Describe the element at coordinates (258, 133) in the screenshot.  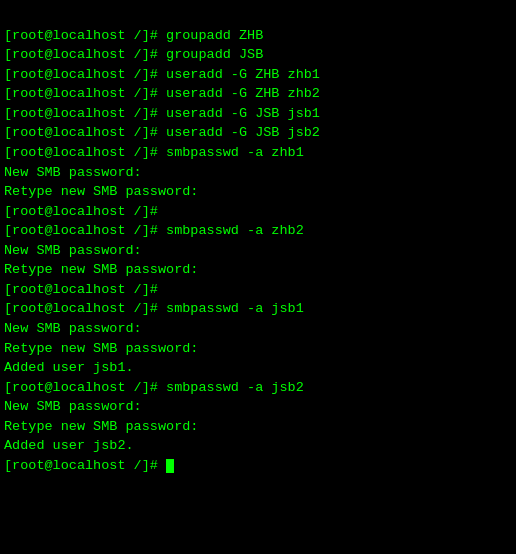
I see `terminal-line: [root@localhost /]# useradd -G JSB jsb2` at that location.